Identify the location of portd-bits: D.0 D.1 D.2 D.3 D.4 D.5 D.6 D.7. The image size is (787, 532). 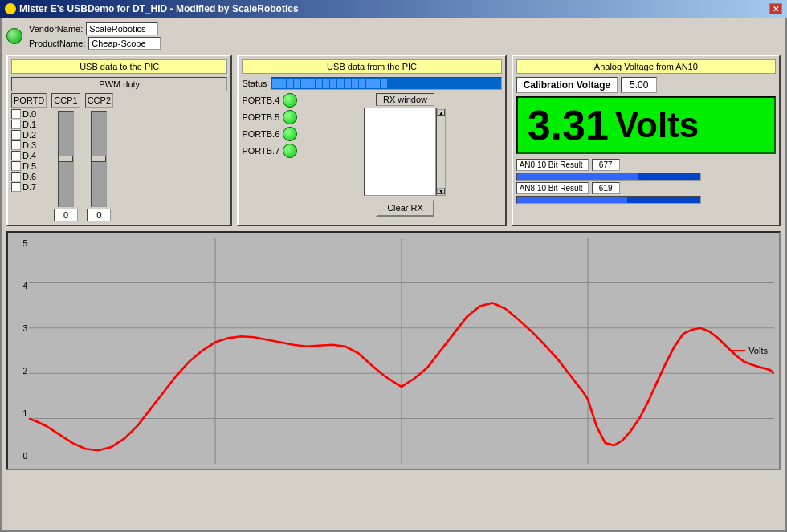
(29, 151).